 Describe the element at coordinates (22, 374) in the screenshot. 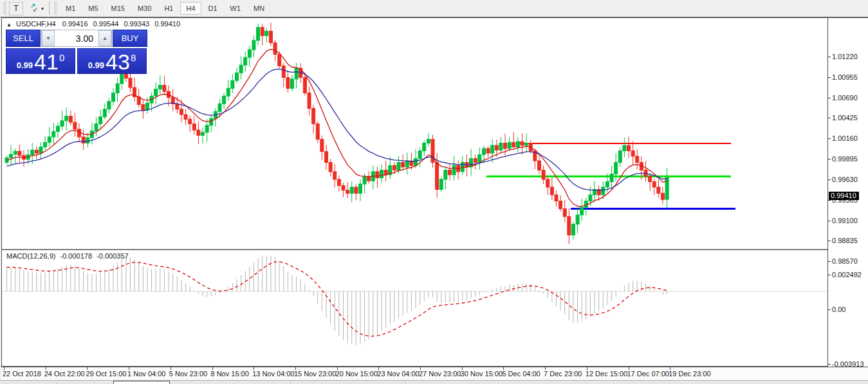

I see `time-axis-label: 22 Oct 2018` at that location.